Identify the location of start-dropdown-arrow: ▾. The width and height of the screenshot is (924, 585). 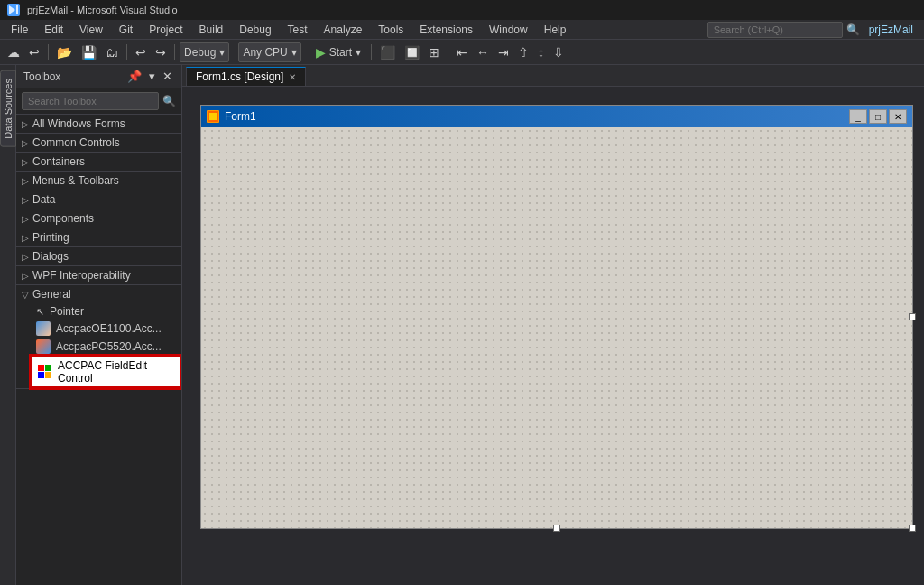
(358, 52).